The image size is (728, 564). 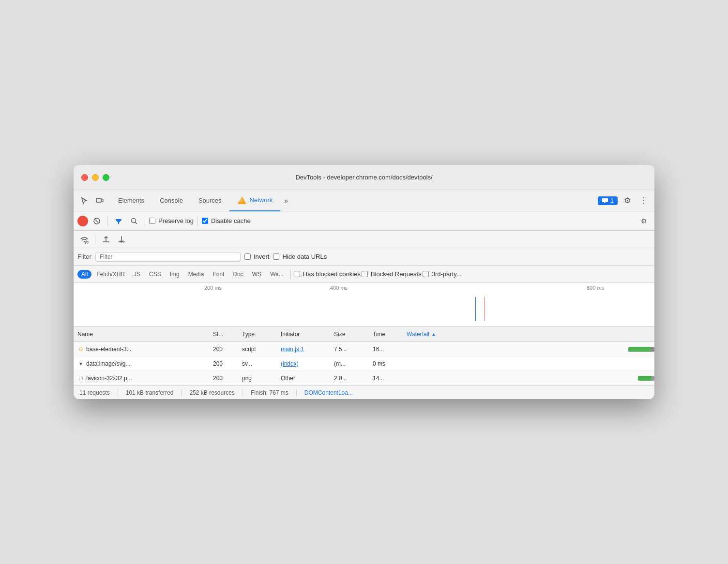 What do you see at coordinates (95, 178) in the screenshot?
I see `minimize-button` at bounding box center [95, 178].